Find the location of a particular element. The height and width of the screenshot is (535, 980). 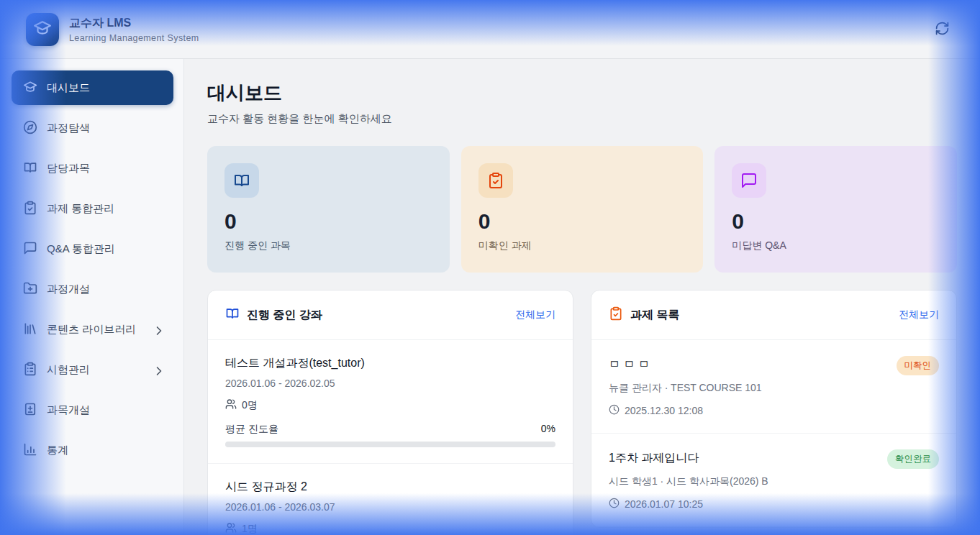

sidebar-item-assignment-management: 과제 통합관리 is located at coordinates (92, 209).